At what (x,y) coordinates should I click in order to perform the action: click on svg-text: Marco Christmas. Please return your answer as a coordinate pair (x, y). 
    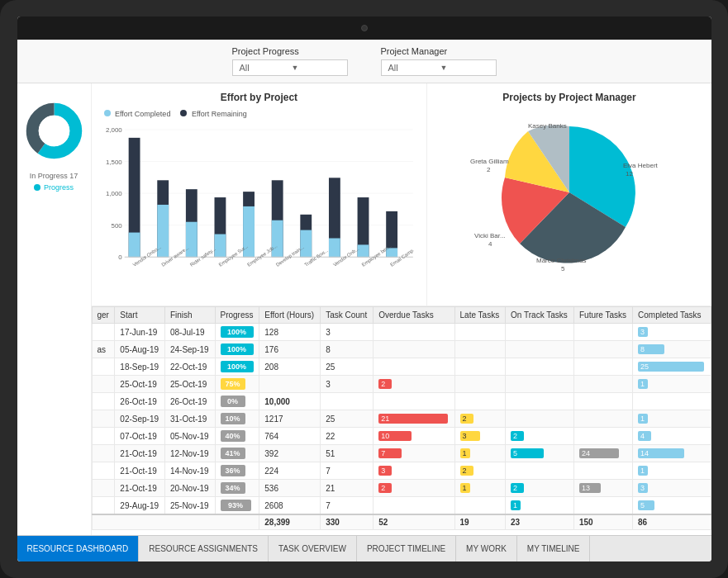
    Looking at the image, I should click on (561, 261).